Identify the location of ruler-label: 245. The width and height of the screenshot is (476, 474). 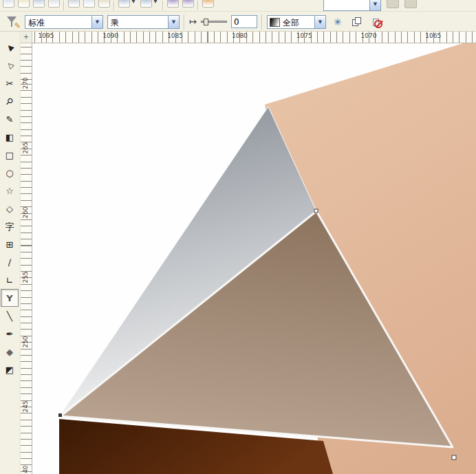
(25, 407).